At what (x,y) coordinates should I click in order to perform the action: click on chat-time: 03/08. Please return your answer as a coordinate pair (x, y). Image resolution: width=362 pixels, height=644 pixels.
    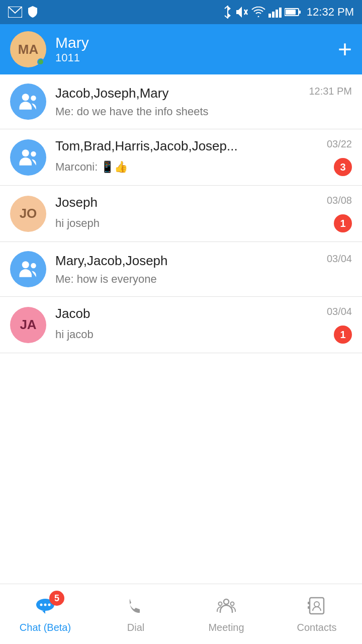
    Looking at the image, I should click on (339, 200).